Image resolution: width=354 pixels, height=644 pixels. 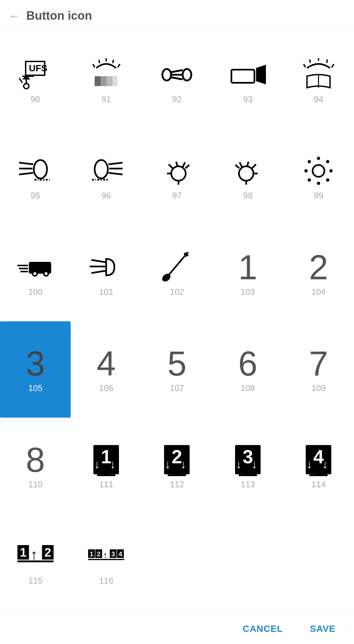 I want to click on icon-cell-93: 93, so click(x=248, y=81).